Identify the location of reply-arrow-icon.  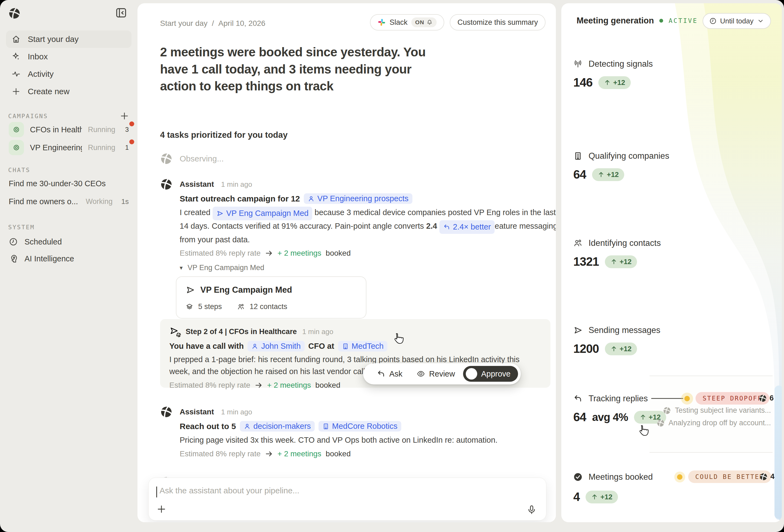
(447, 227).